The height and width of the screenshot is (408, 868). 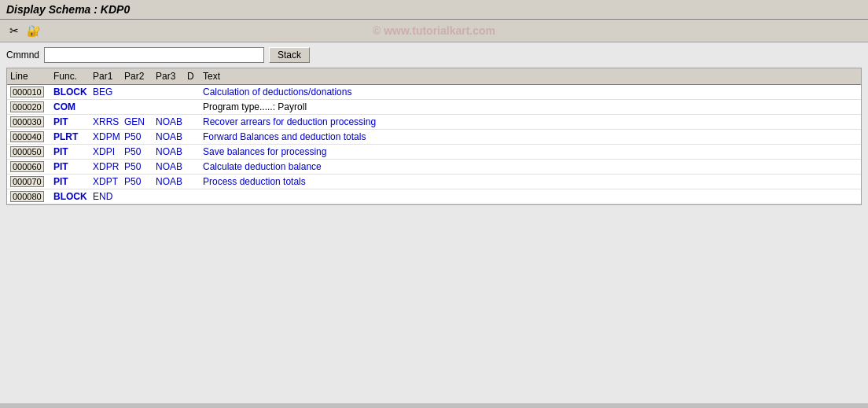 I want to click on cell-par1: XDPI, so click(x=107, y=152).